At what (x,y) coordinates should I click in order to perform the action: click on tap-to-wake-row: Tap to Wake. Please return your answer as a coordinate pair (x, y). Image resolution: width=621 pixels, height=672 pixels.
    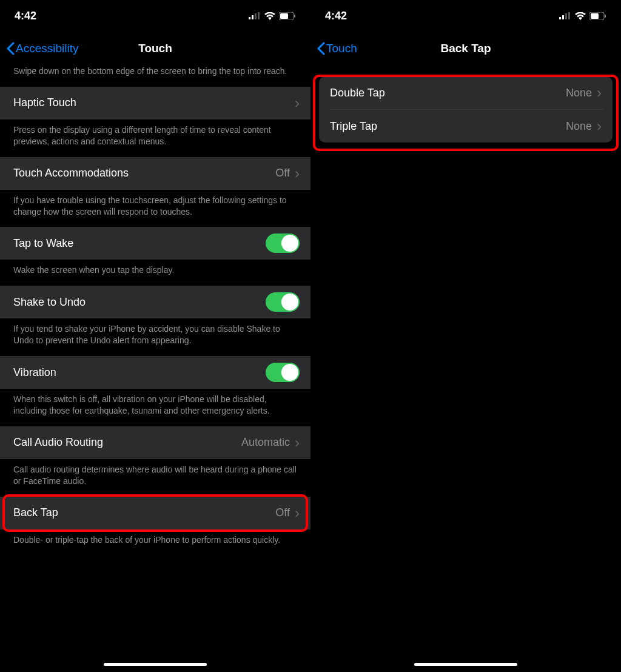
    Looking at the image, I should click on (155, 243).